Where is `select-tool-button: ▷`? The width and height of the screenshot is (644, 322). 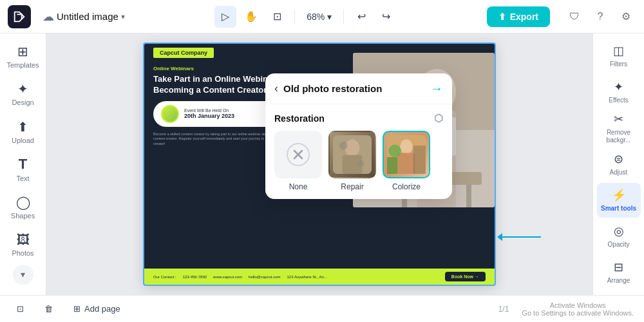
select-tool-button: ▷ is located at coordinates (225, 17).